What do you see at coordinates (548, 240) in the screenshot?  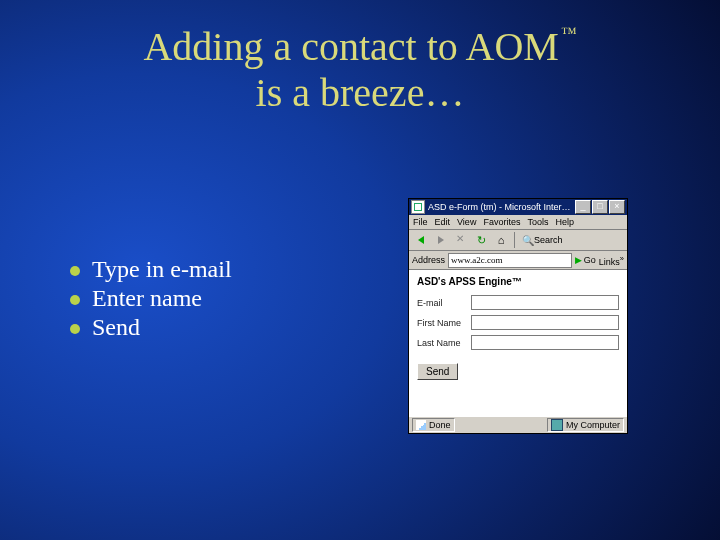 I see `search-label: Search` at bounding box center [548, 240].